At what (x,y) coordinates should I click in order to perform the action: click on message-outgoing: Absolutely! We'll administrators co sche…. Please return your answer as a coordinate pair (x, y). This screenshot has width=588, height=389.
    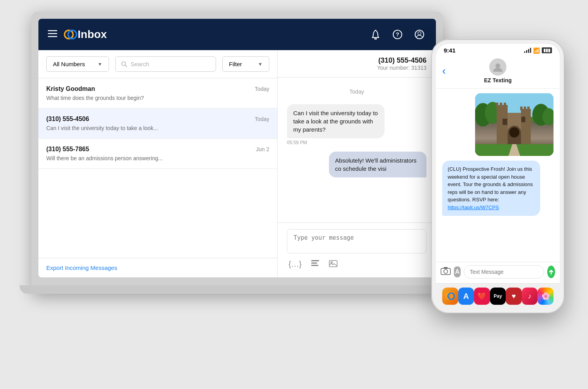
    Looking at the image, I should click on (378, 165).